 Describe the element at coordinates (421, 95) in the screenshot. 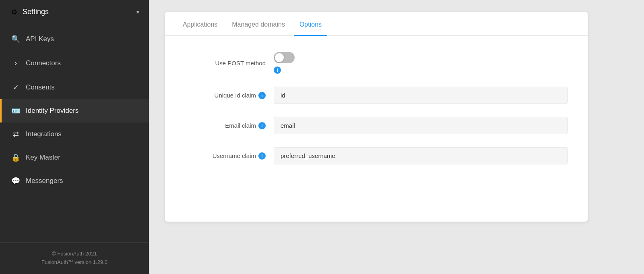

I see `unique-id-claim-field` at that location.